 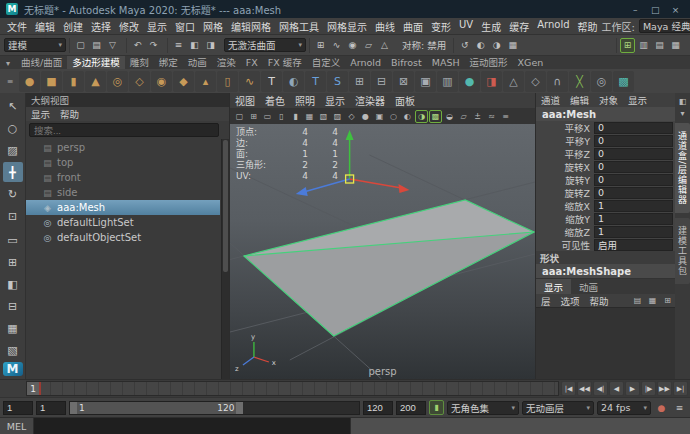 What do you see at coordinates (250, 82) in the screenshot?
I see `poly-helix-icon: ∿` at bounding box center [250, 82].